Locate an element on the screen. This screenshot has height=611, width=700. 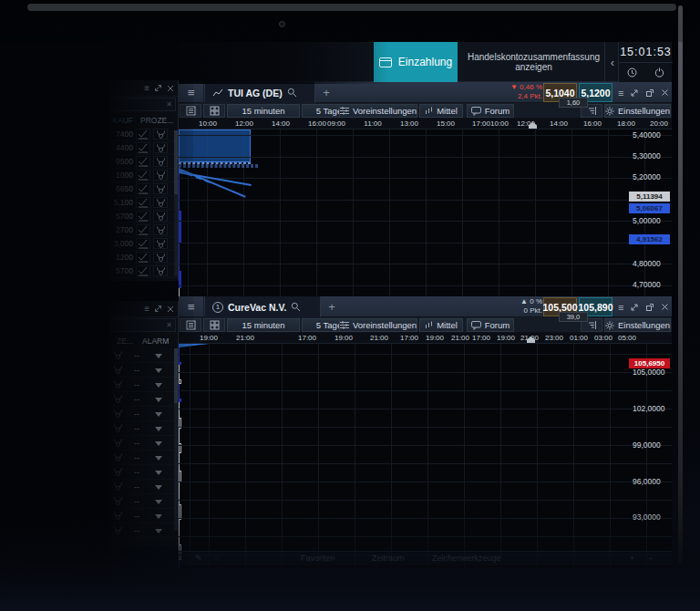
chart2-mittel-button: Mittel is located at coordinates (441, 325).